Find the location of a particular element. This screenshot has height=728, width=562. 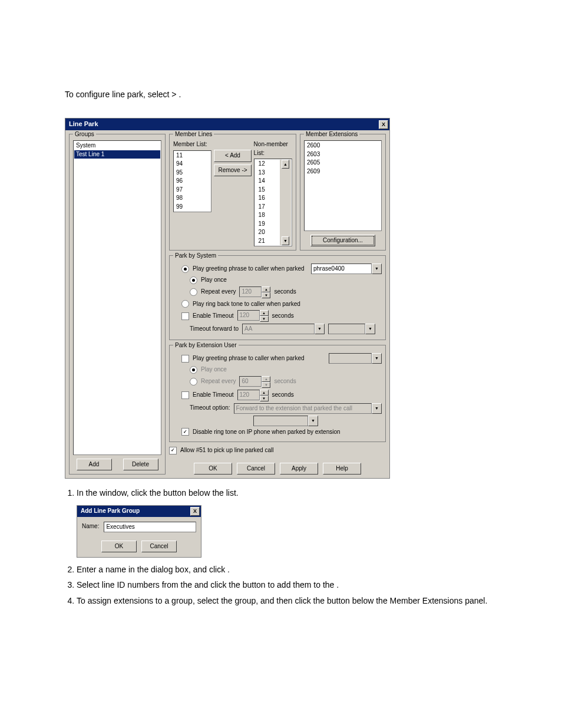

groups-legend: Groups is located at coordinates (85, 134).